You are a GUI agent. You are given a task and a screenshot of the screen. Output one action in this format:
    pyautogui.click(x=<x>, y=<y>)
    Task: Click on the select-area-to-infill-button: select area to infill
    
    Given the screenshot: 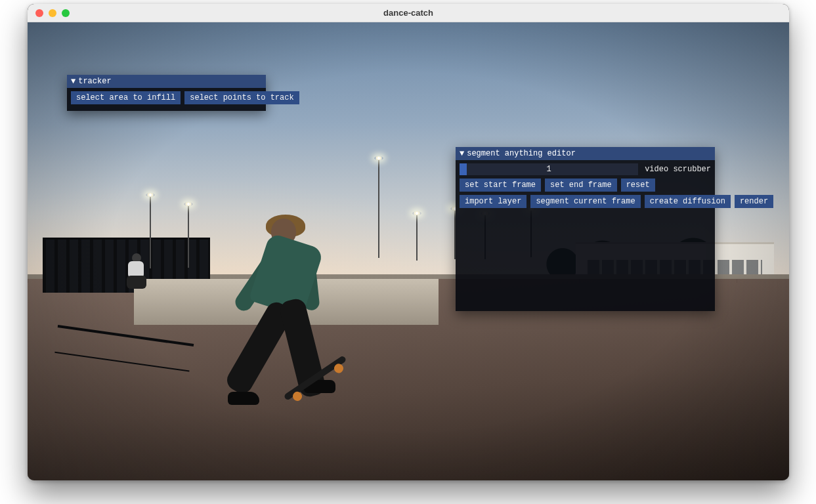 What is the action you would take?
    pyautogui.click(x=126, y=98)
    